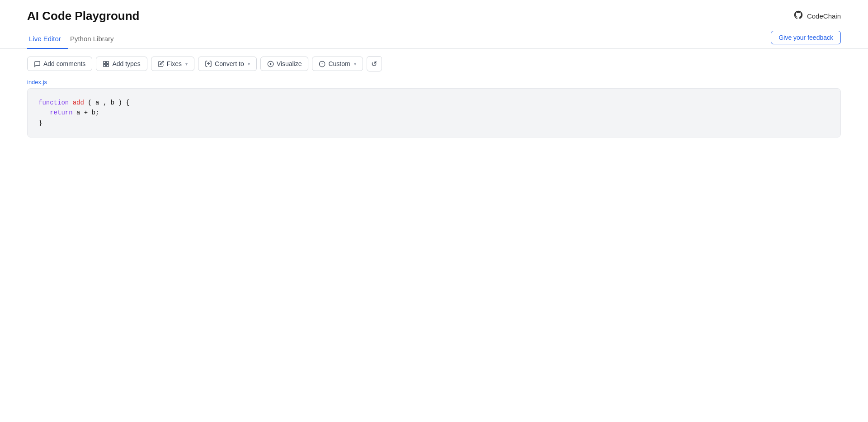  What do you see at coordinates (355, 64) in the screenshot?
I see `custom-chevron-icon: ▾` at bounding box center [355, 64].